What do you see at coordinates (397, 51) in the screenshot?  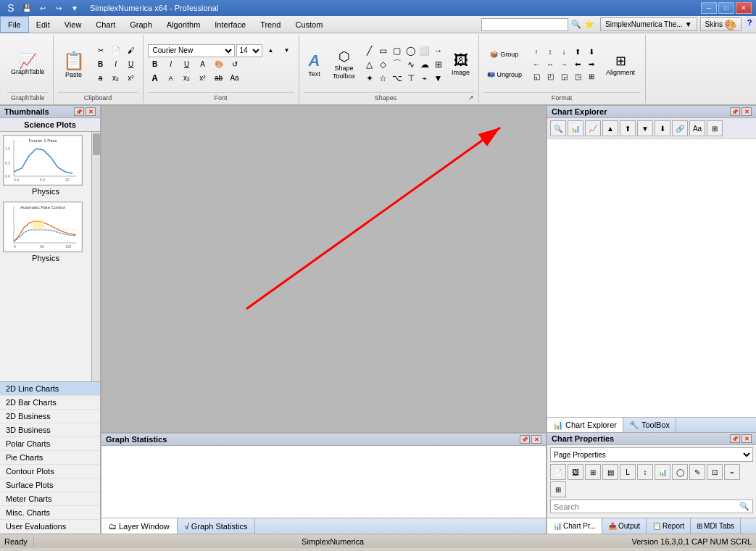 I see `shape-rounded-rect: ▢` at bounding box center [397, 51].